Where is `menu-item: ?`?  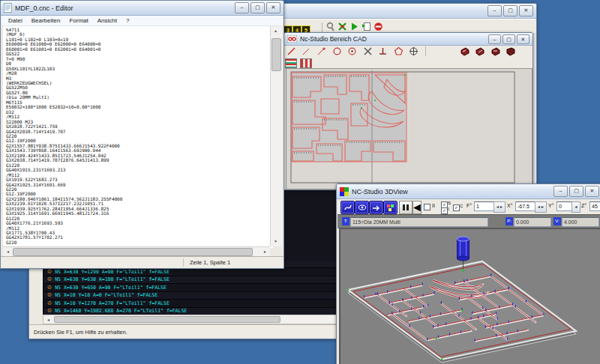 menu-item: ? is located at coordinates (128, 21).